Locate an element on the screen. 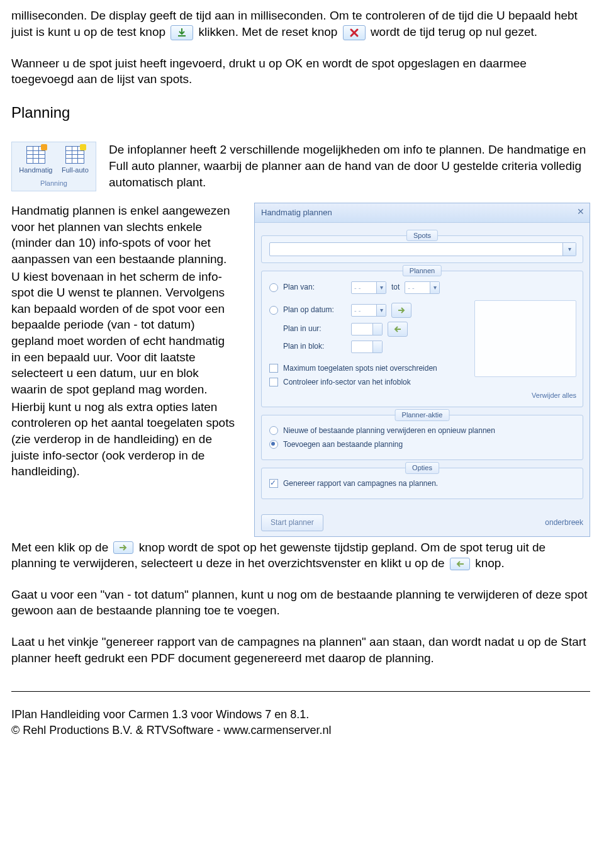 This screenshot has width=604, height=868. plan-op-datum-radio is located at coordinates (274, 310).